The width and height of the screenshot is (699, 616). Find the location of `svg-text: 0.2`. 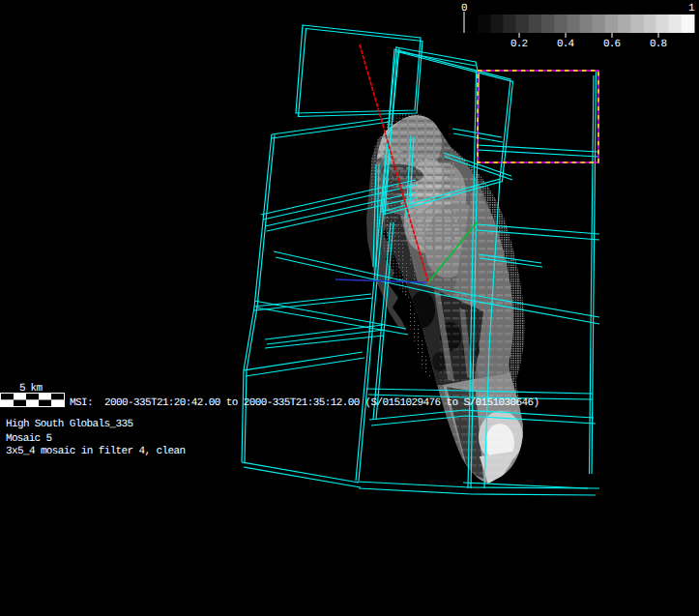

svg-text: 0.2 is located at coordinates (519, 44).